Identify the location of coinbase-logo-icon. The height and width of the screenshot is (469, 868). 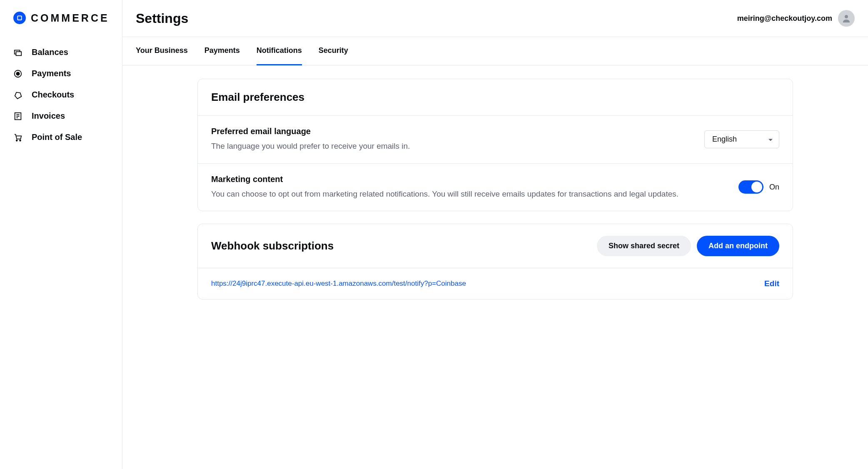
(20, 18).